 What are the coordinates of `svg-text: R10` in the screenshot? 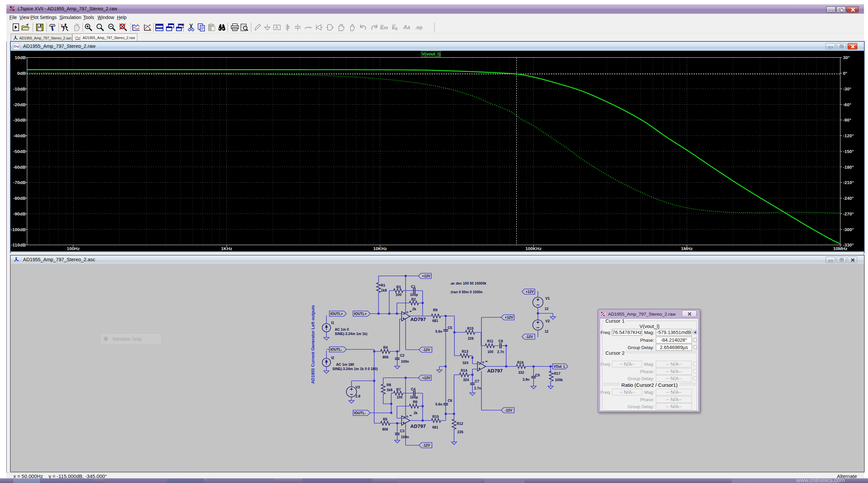 It's located at (435, 417).